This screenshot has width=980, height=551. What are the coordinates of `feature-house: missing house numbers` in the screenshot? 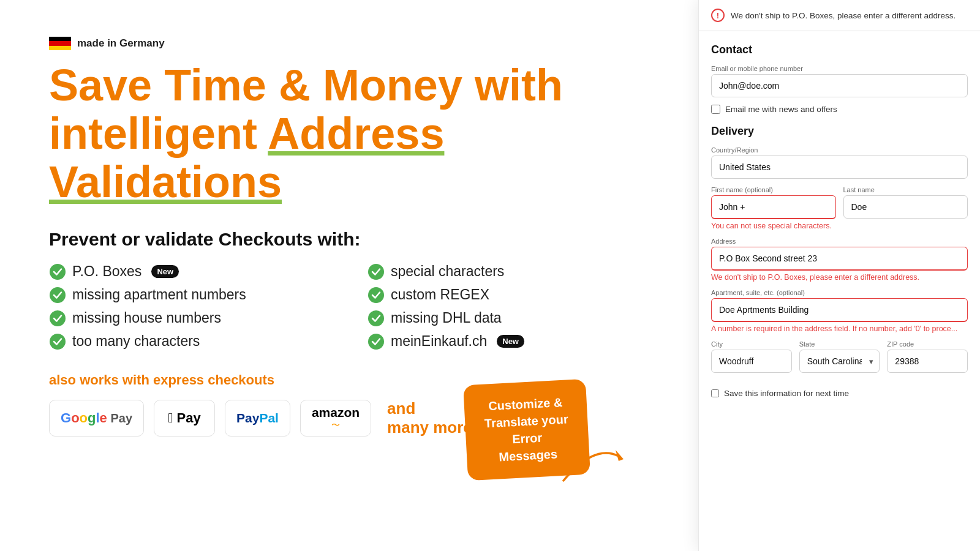 It's located at (196, 318).